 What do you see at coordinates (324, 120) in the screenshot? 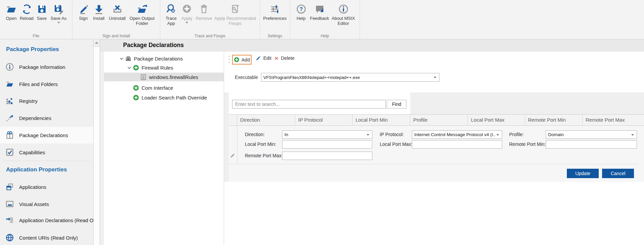
I see `grid-header-ip-protocol: IP Protocol` at bounding box center [324, 120].